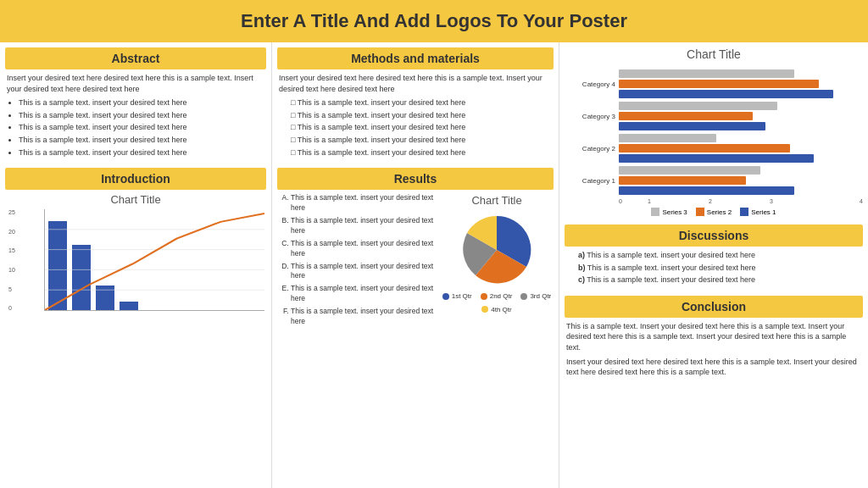  I want to click on legend-dot-s3, so click(655, 212).